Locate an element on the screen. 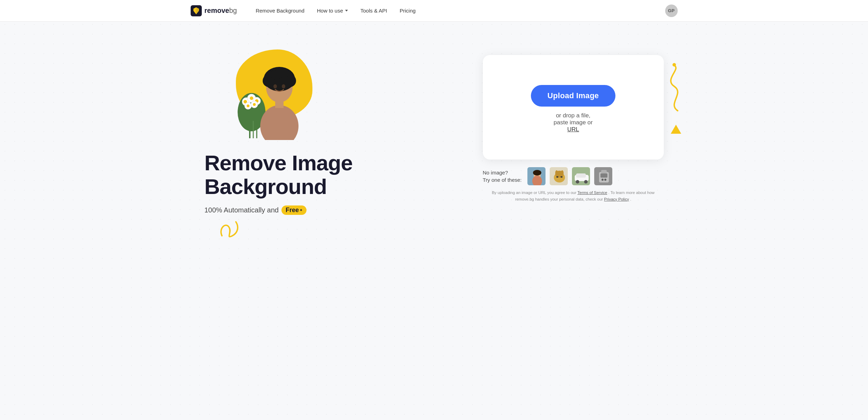  privacy-policy-link: Privacy Policy is located at coordinates (616, 199).